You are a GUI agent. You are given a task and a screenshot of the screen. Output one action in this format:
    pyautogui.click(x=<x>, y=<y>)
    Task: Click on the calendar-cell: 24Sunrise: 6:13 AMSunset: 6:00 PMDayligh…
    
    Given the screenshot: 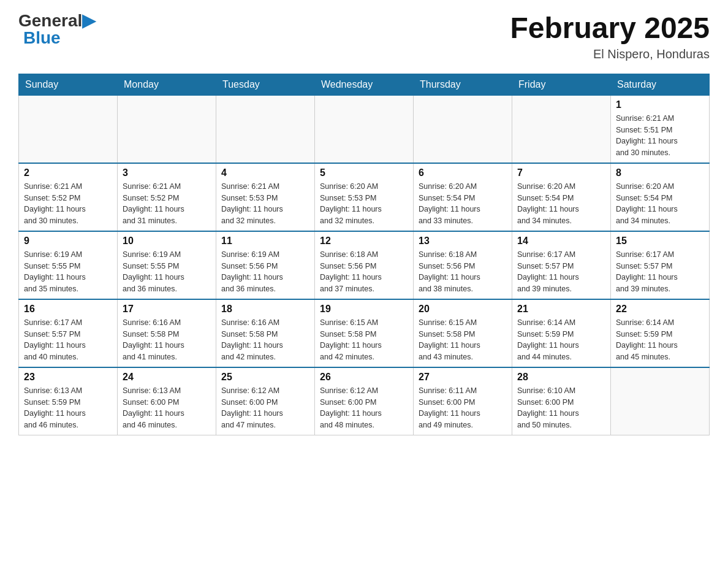 What is the action you would take?
    pyautogui.click(x=167, y=401)
    